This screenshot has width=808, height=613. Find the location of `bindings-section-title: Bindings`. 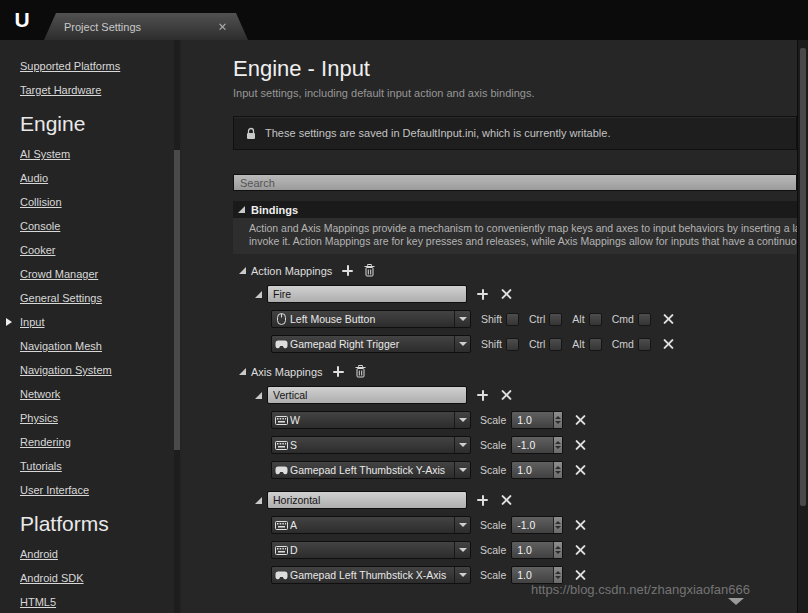

bindings-section-title: Bindings is located at coordinates (274, 210).